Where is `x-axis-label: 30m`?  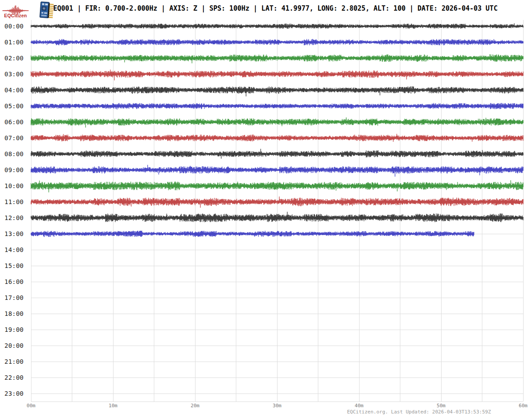
x-axis-label: 30m is located at coordinates (277, 406).